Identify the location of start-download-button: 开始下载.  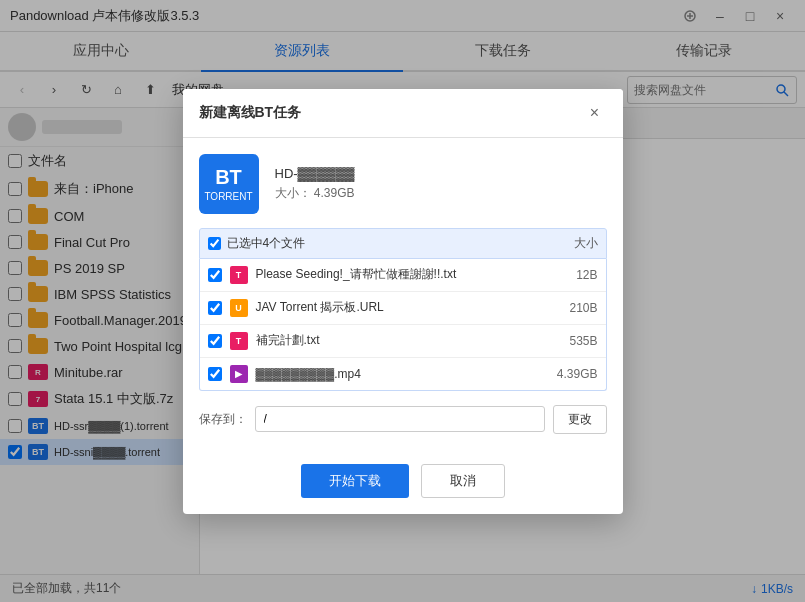
(355, 481).